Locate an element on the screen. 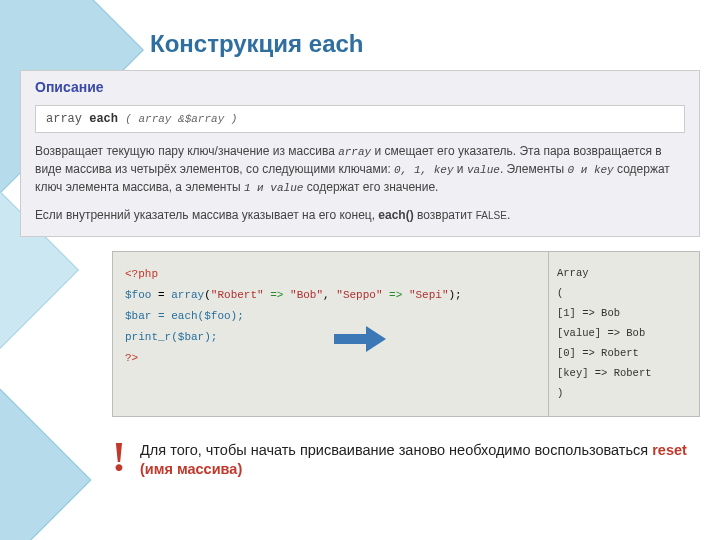  slide-title: Конструкция each is located at coordinates (425, 44).